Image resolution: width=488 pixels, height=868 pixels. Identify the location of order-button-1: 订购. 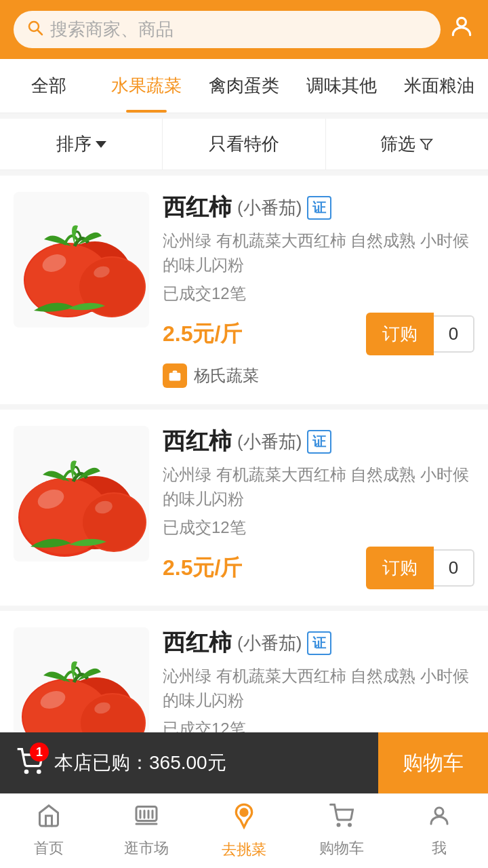
(400, 334).